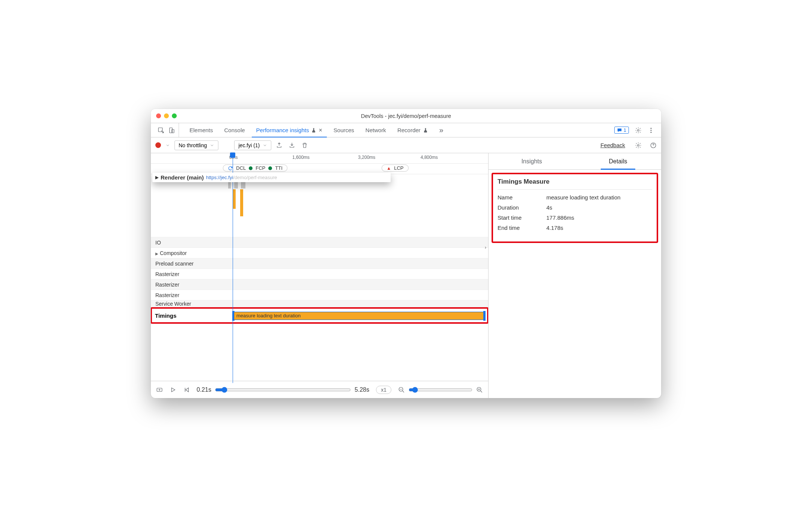 This screenshot has height=507, width=812. I want to click on delete-icon, so click(305, 145).